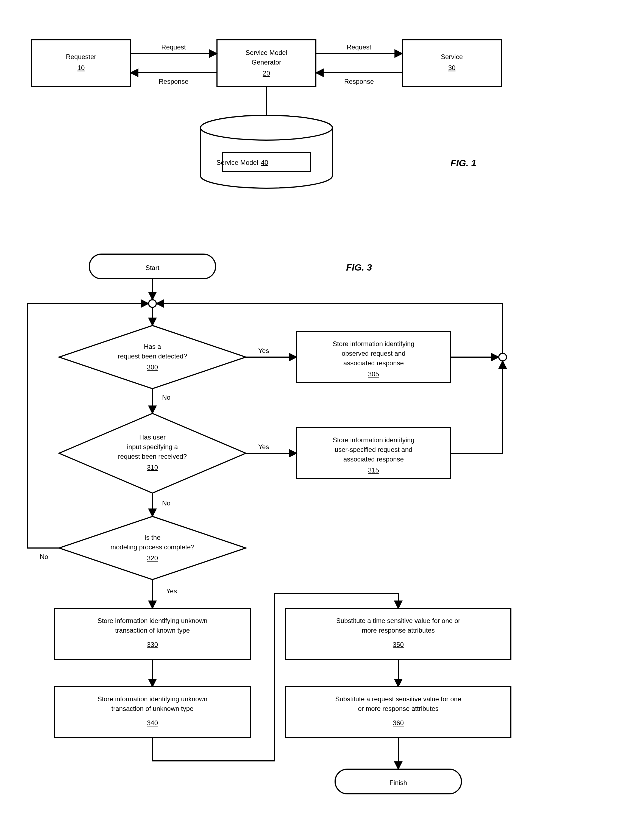 This screenshot has width=632, height=840. I want to click on b330-l2: transaction of known type, so click(153, 630).